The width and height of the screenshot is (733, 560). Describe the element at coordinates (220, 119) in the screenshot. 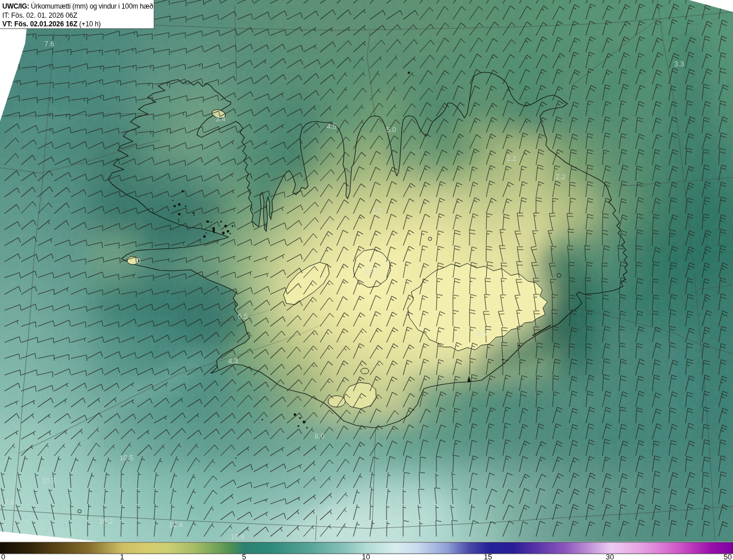

I see `svg-text: 3.4` at that location.